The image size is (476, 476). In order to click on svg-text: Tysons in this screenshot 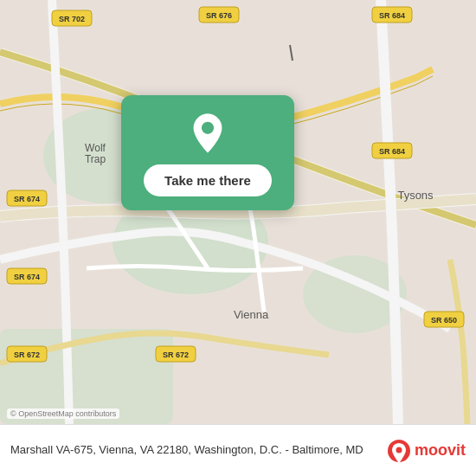, I will do `click(415, 196)`.